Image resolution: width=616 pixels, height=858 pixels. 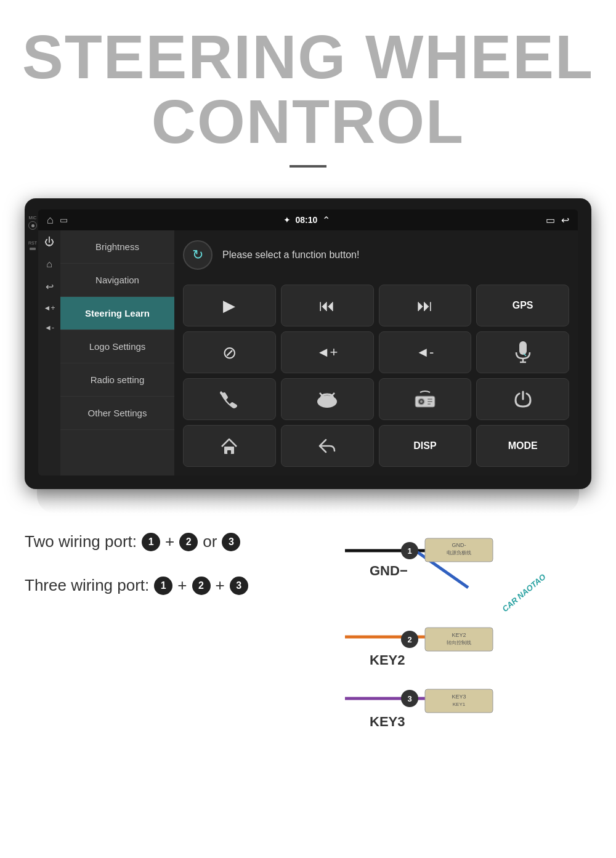 I want to click on back-ctrl-button, so click(x=328, y=446).